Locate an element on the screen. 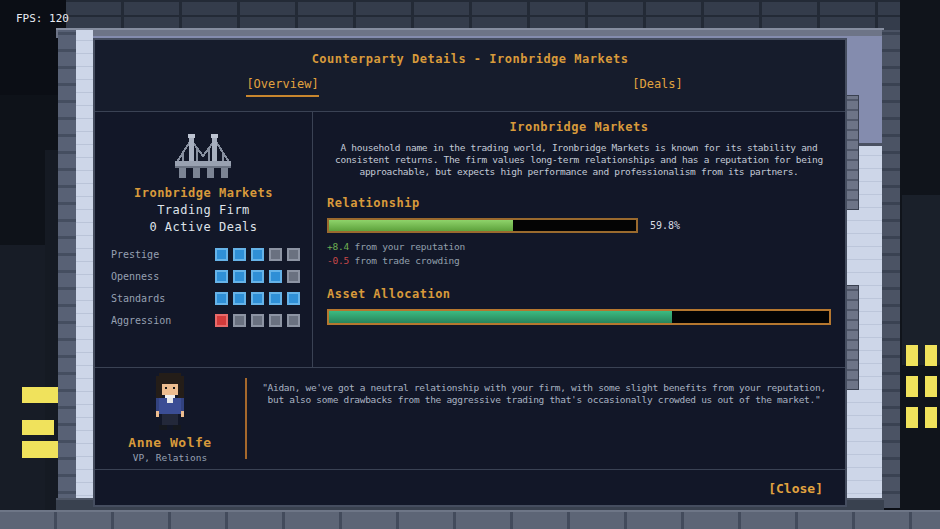  interior-wall-left is located at coordinates (84, 269).